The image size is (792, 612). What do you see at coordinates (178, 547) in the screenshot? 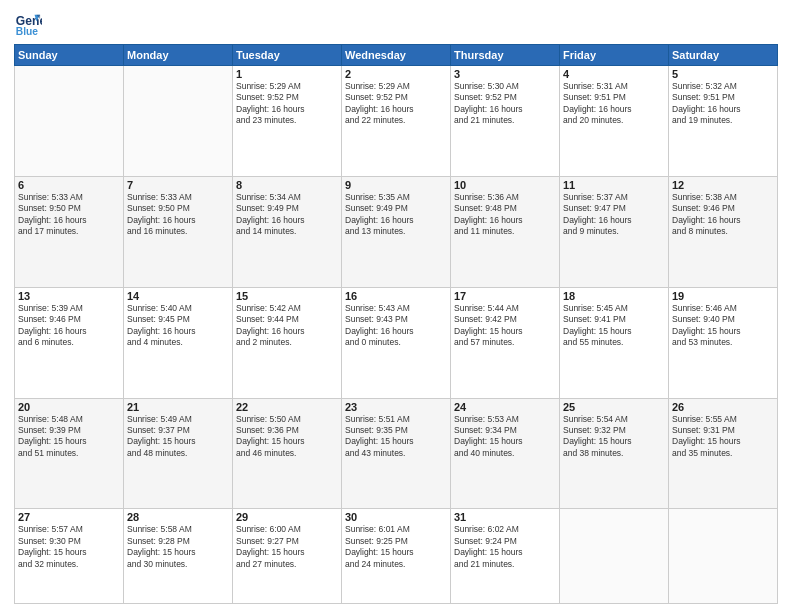
I see `day-info: Sunrise: 5:58 AM Sunset: 9:28 PM Dayligh…` at bounding box center [178, 547].